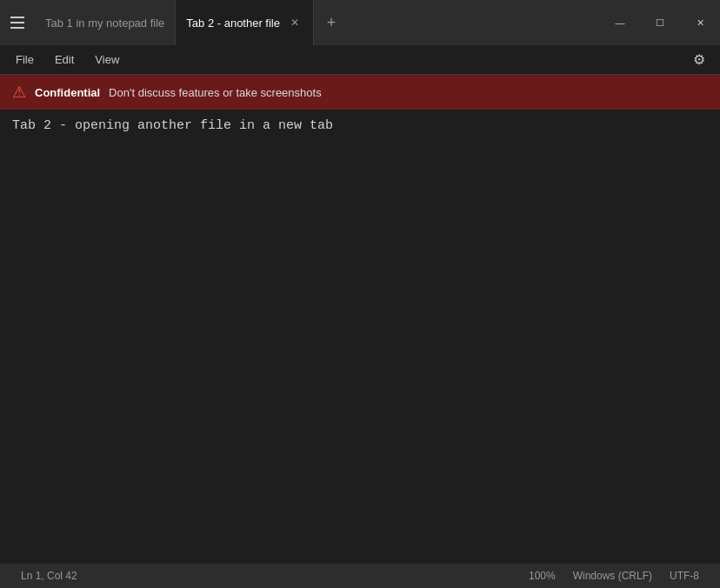 This screenshot has width=720, height=588. What do you see at coordinates (317, 23) in the screenshot?
I see `tabs-area: Tab 1 in my notepad file Tab 2 - another…` at bounding box center [317, 23].